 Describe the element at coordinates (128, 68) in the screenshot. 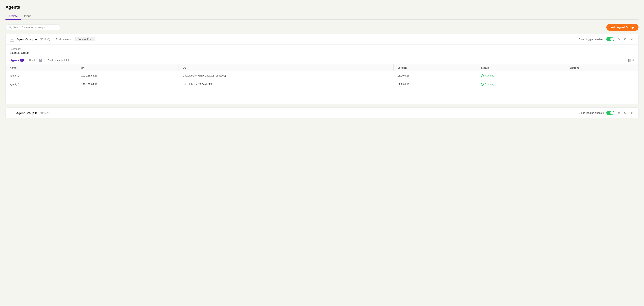

I see `col-ip-header: IP` at that location.